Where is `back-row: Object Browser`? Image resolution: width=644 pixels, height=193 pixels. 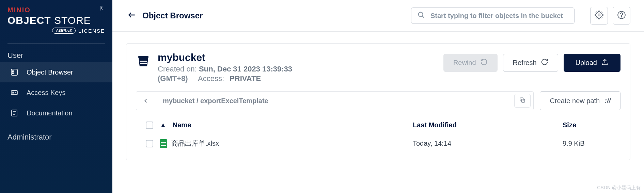 back-row: Object Browser is located at coordinates (165, 16).